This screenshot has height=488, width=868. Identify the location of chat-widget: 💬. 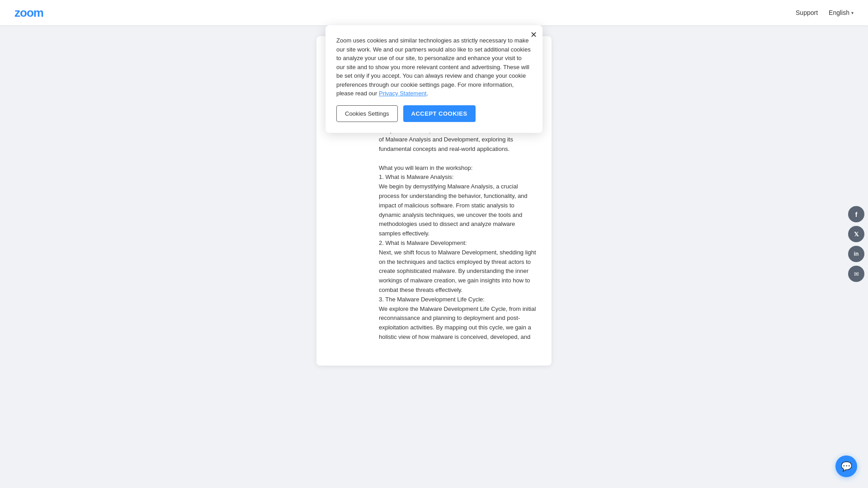
(846, 466).